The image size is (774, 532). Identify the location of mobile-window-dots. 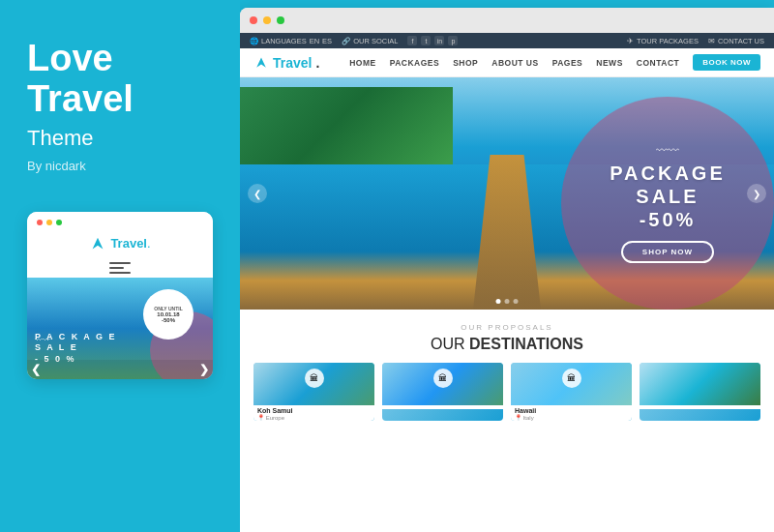
(49, 222).